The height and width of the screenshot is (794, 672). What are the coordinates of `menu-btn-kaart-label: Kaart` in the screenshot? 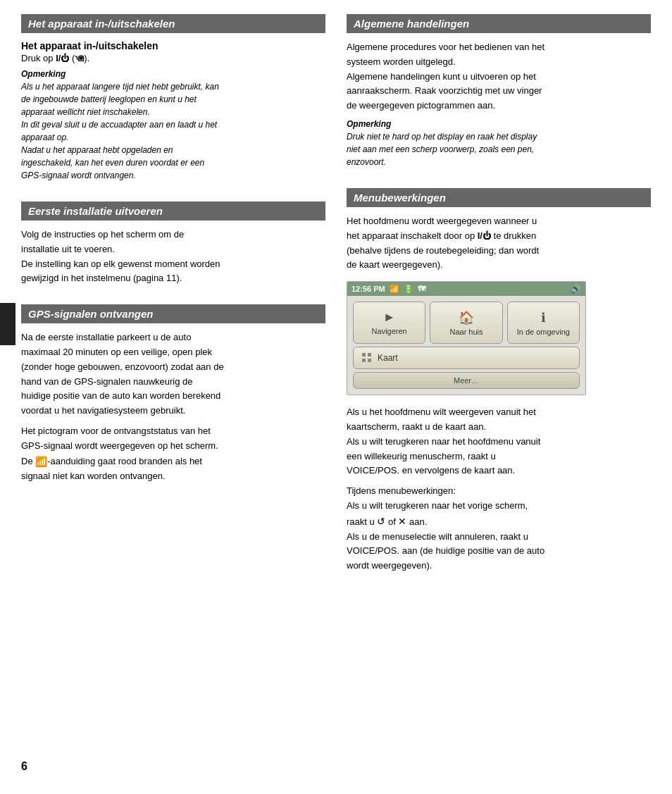 It's located at (387, 358).